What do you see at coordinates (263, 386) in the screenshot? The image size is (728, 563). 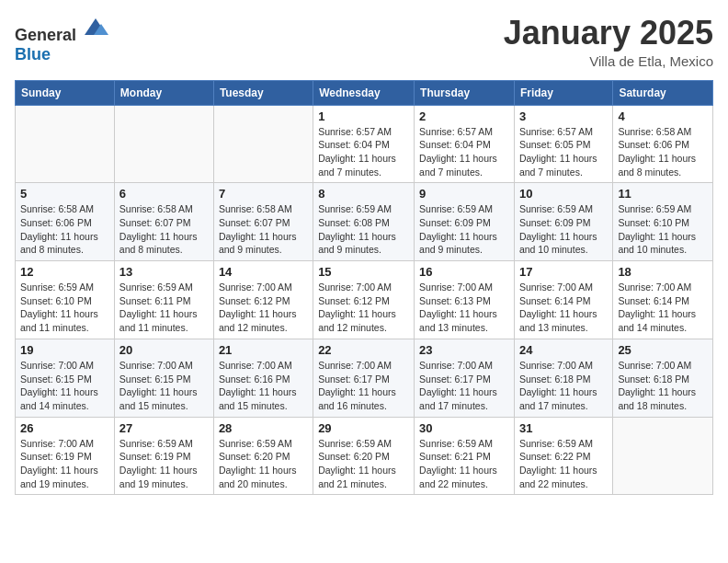 I see `day-info: Sunrise: 7:00 AMSunset: 6:16 PMDaylight:…` at bounding box center [263, 386].